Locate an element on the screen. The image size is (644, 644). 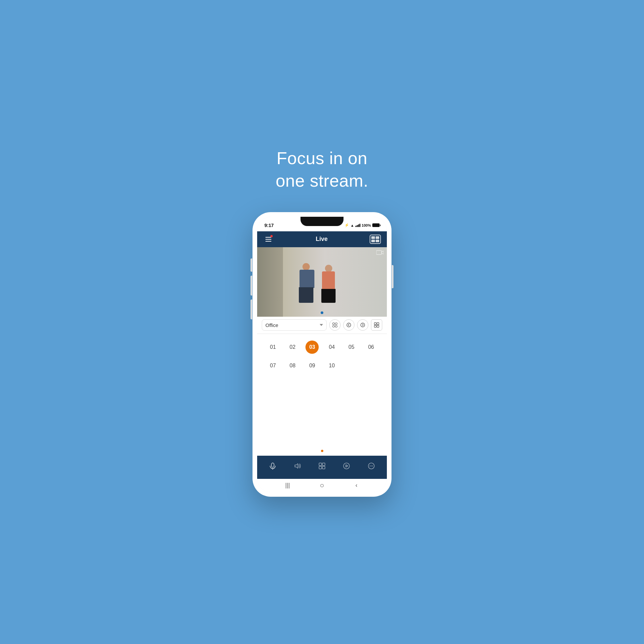
camera-04: 04 is located at coordinates (332, 347).